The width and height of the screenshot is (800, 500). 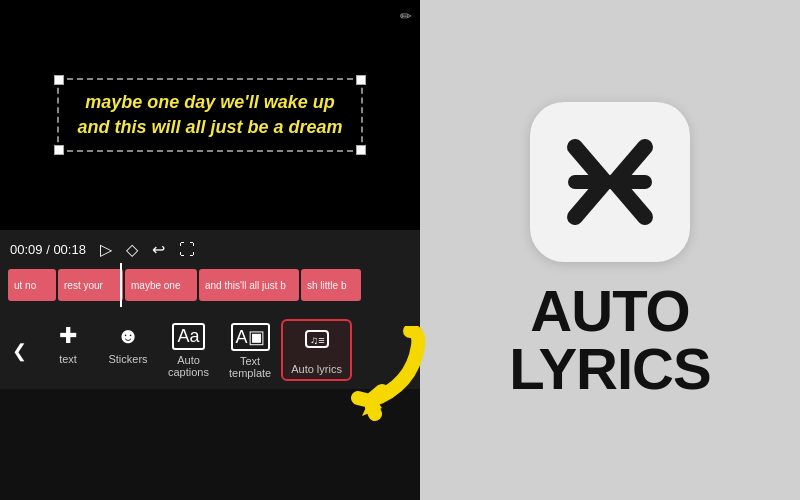 What do you see at coordinates (19, 351) in the screenshot?
I see `back-button: ❮` at bounding box center [19, 351].